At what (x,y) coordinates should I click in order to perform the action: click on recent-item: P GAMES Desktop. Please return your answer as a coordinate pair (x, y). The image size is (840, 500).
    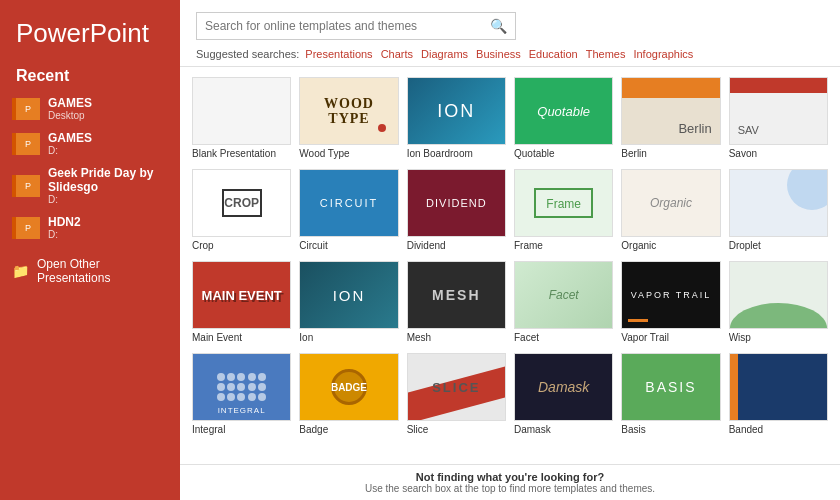
    Looking at the image, I should click on (90, 108).